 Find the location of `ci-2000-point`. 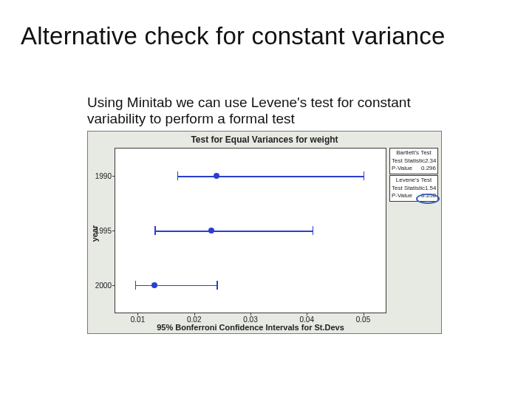

ci-2000-point is located at coordinates (154, 285).